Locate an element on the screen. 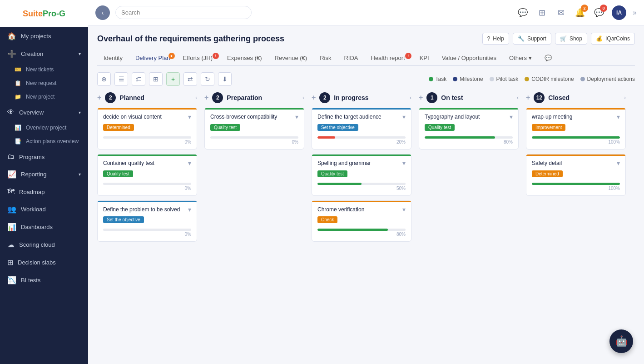  tab-revenue: Revenue (€) is located at coordinates (291, 58).